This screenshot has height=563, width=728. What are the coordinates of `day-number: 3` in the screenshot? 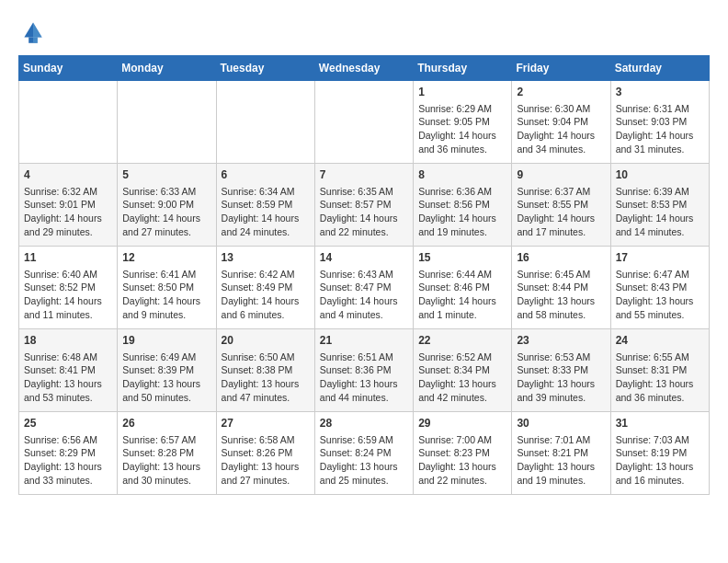 It's located at (660, 92).